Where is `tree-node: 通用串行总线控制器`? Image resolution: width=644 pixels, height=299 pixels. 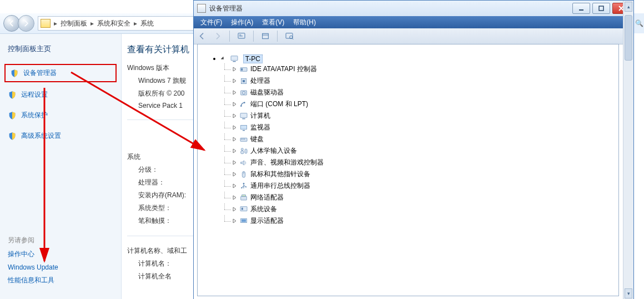
tree-node: 通用串行总线控制器 is located at coordinates (425, 186).